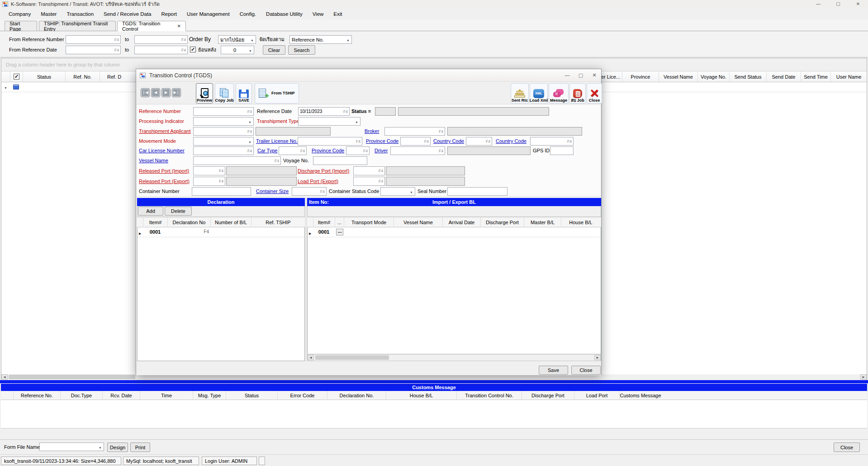  What do you see at coordinates (166, 93) in the screenshot?
I see `next-record-icon: ▶` at bounding box center [166, 93].